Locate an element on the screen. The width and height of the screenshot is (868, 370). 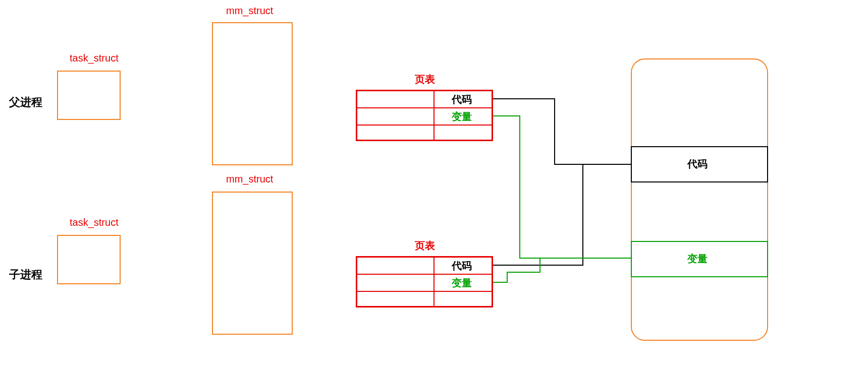
task-struct-parent-box is located at coordinates (89, 95).